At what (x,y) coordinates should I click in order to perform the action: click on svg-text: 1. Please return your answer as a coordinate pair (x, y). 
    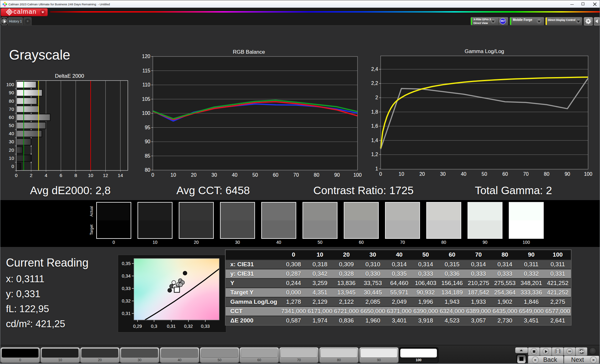
    Looking at the image, I should click on (377, 169).